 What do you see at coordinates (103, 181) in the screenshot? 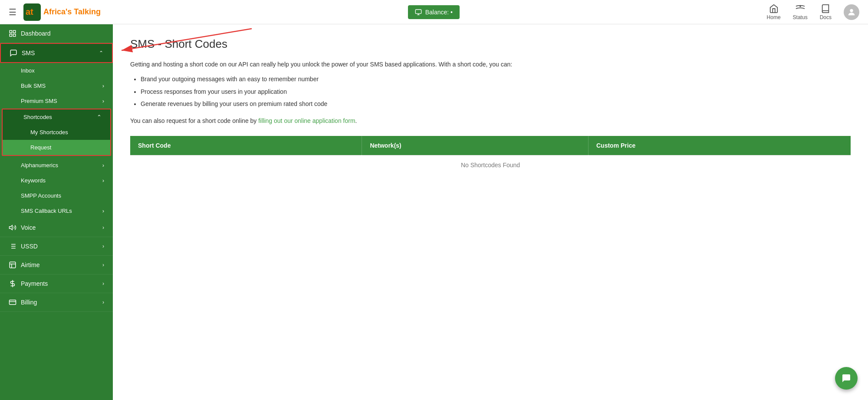
I see `keywords-chevron: ›` at bounding box center [103, 181].